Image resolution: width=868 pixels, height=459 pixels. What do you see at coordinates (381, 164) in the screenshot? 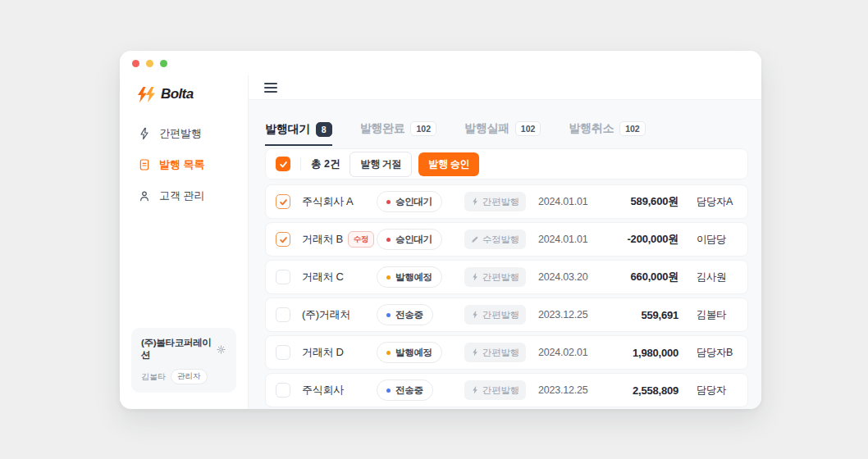
I see `reject-issue-button: 발행 거절` at bounding box center [381, 164].